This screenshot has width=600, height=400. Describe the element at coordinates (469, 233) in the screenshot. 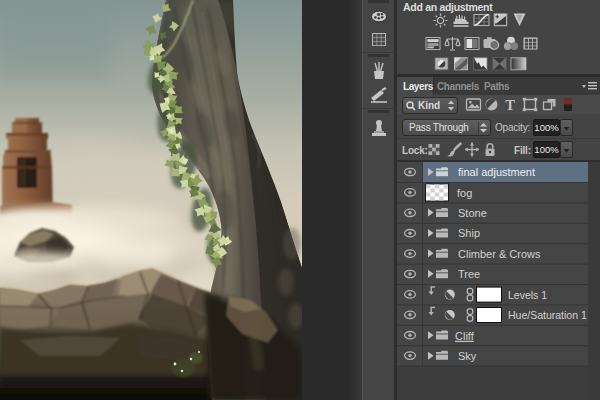

I see `svg-text: Ship` at that location.